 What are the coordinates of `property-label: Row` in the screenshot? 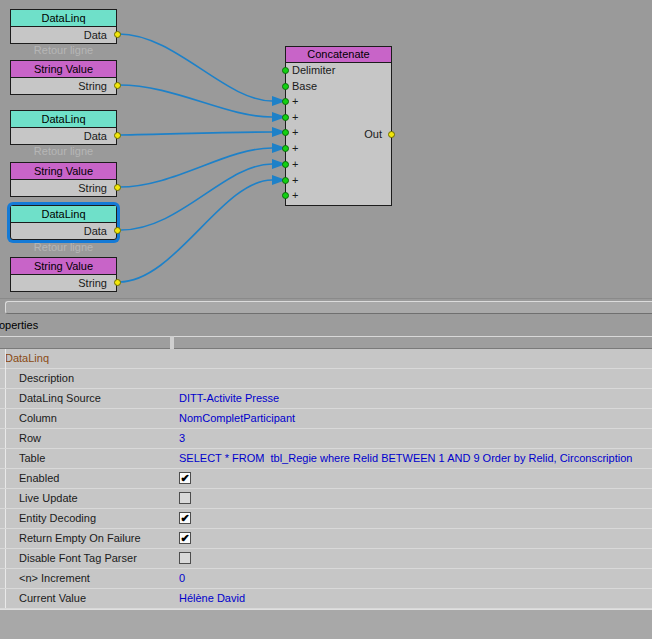 It's located at (30, 438).